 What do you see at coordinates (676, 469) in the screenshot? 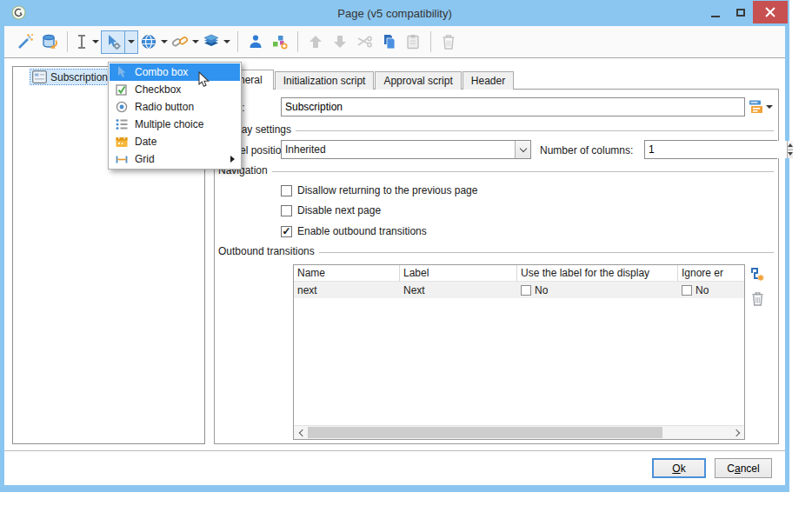
I see `ok-label: O` at bounding box center [676, 469].